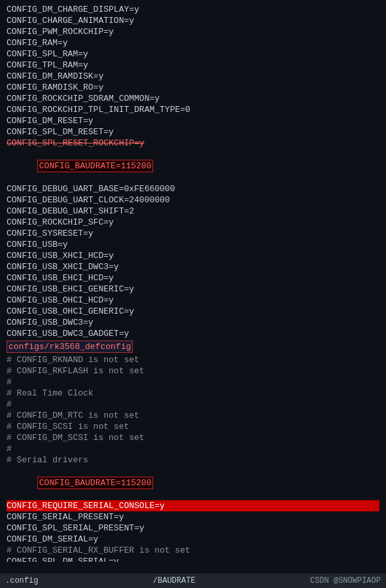 This screenshot has height=588, width=386. I want to click on line-26: CONFIG_USB_OHCI_GENERIC=y, so click(193, 312).